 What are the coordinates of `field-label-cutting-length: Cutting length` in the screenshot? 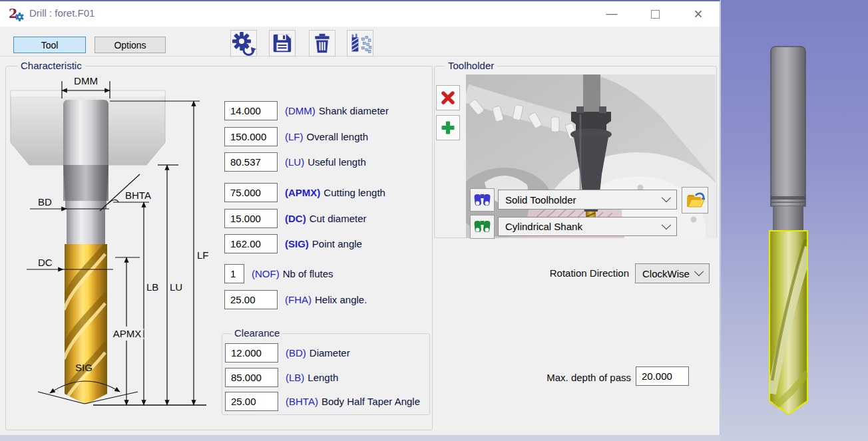 It's located at (354, 193).